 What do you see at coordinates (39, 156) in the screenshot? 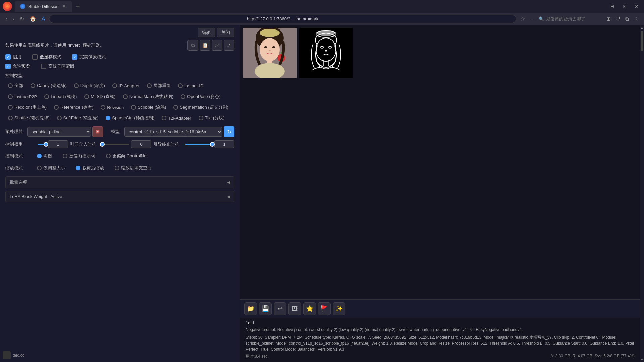
I see `radio-balanced` at bounding box center [39, 156].